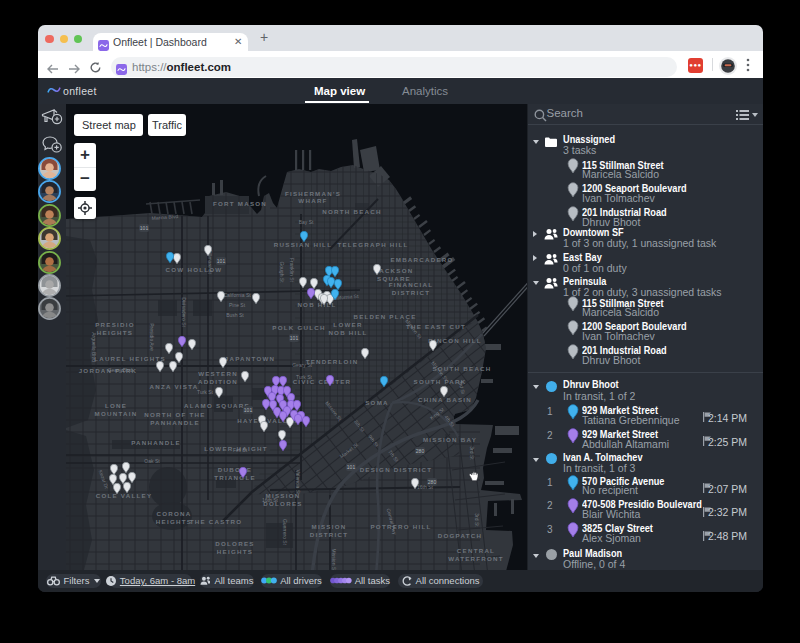 The height and width of the screenshot is (643, 800). What do you see at coordinates (124, 496) in the screenshot?
I see `svg-text: COLE VALLEY` at bounding box center [124, 496].